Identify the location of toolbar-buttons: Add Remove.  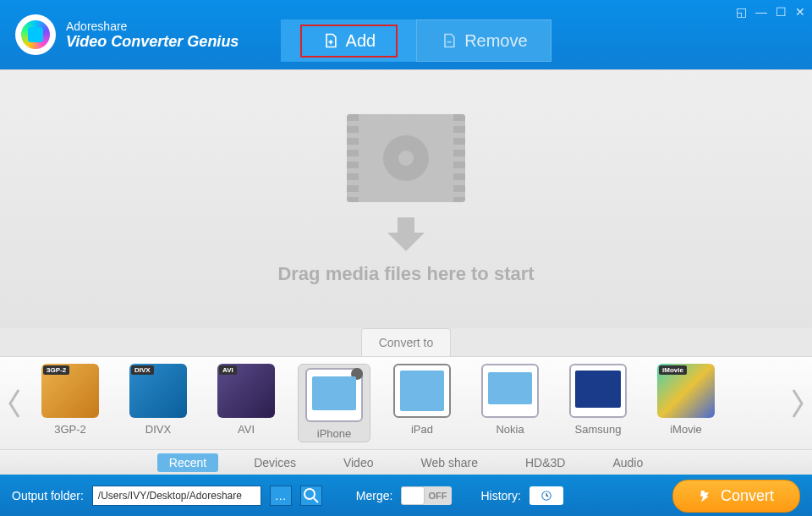
(416, 35).